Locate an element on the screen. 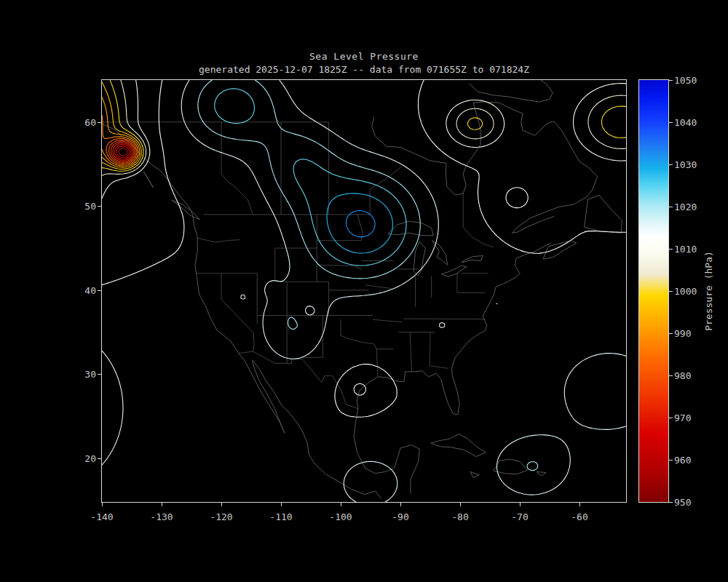 The image size is (728, 582). colorbar-gradient is located at coordinates (654, 291).